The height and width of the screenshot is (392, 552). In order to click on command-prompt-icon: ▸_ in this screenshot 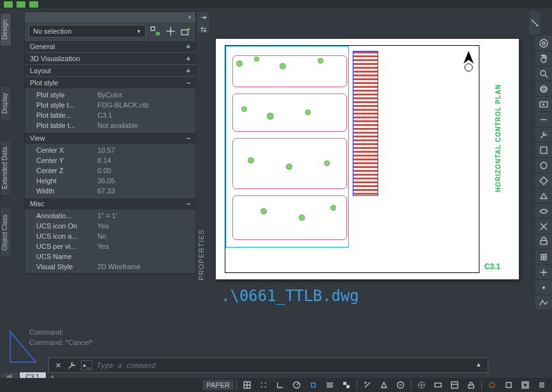, I will do `click(87, 365)`.